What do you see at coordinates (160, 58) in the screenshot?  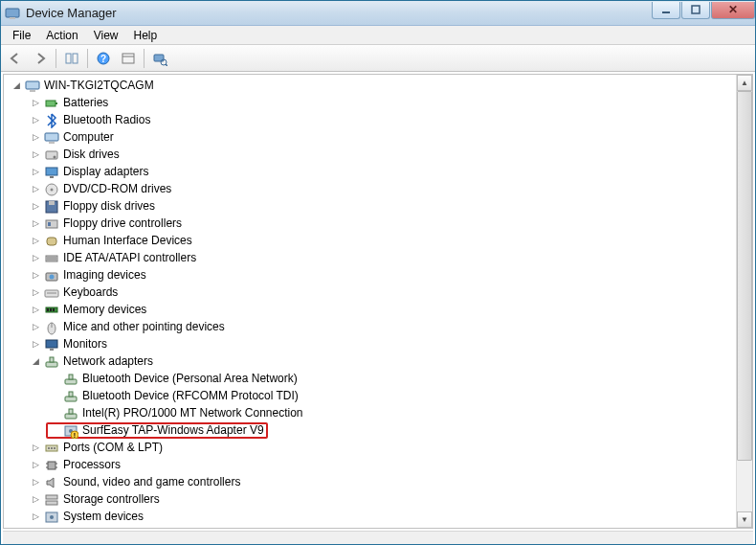 I see `scan-hardware-button` at bounding box center [160, 58].